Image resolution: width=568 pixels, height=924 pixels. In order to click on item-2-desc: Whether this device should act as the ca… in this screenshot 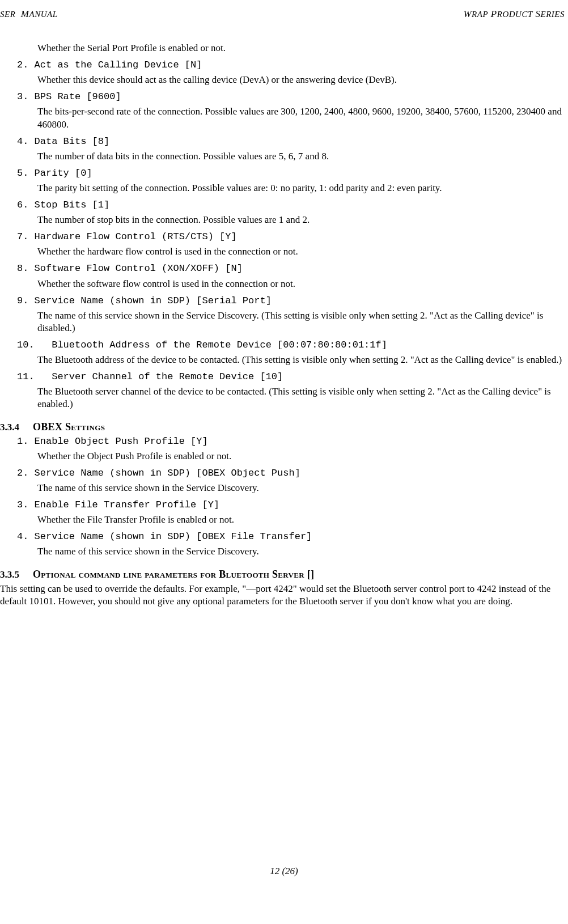, I will do `click(282, 80)`.